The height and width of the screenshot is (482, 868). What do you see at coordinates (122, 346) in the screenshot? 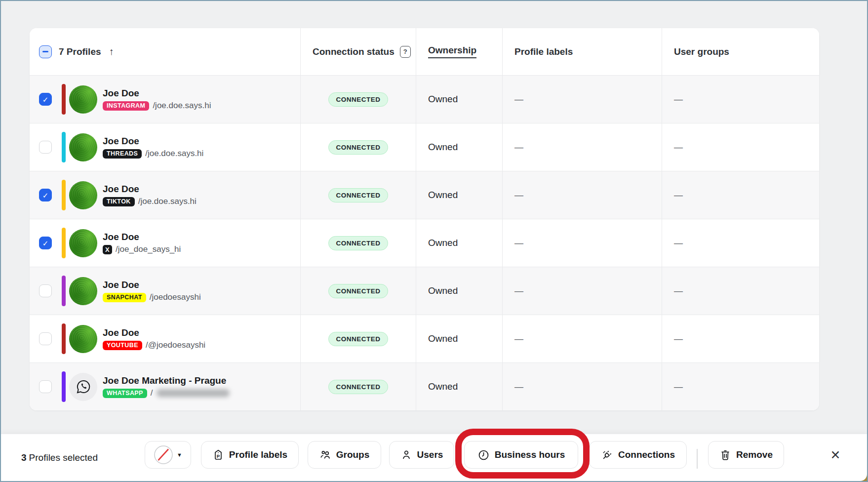
I see `platform-badge: YOUTUBE` at bounding box center [122, 346].